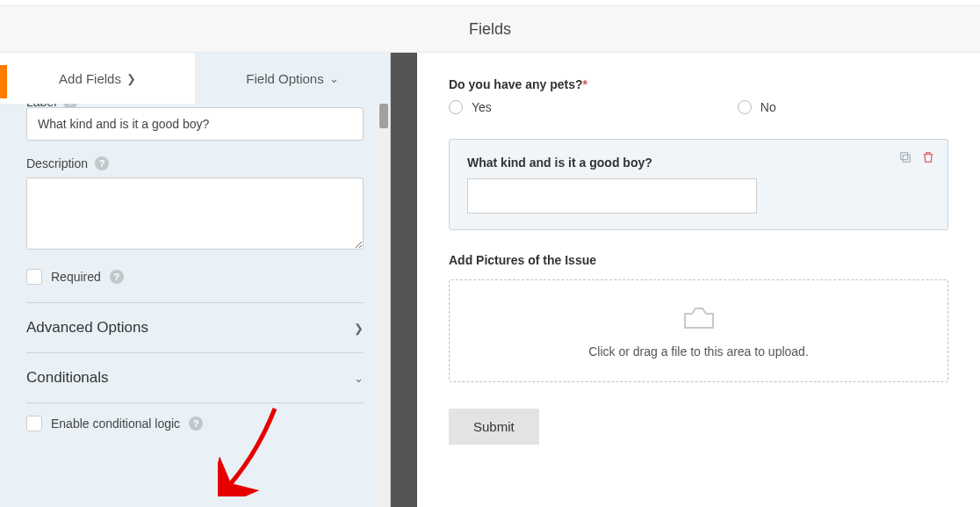 The image size is (980, 507). Describe the element at coordinates (34, 277) in the screenshot. I see `required-checkbox` at that location.